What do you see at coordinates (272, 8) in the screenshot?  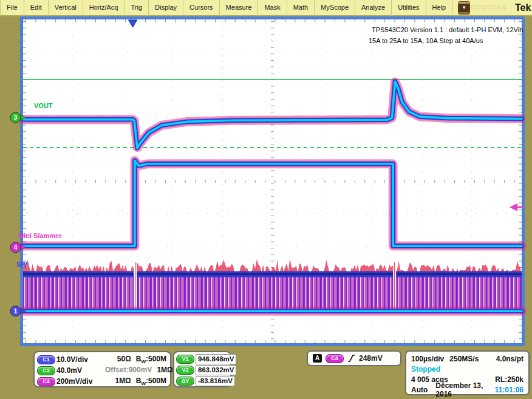 I see `menu-mask: Mask` at bounding box center [272, 8].